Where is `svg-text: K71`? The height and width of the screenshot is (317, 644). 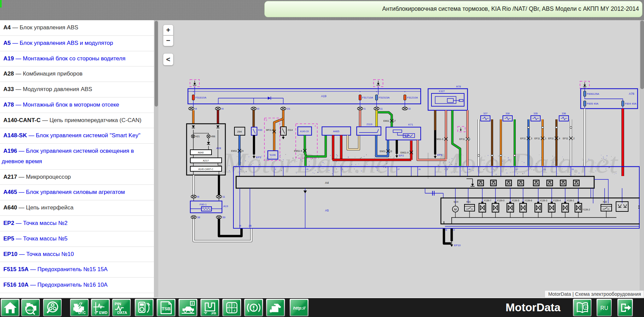
svg-text: K71 is located at coordinates (411, 125).